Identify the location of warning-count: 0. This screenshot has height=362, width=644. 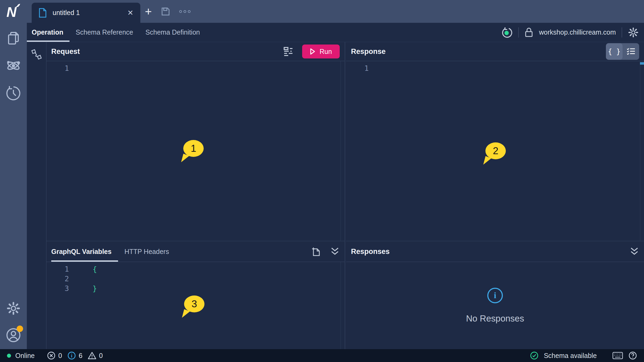
(101, 356).